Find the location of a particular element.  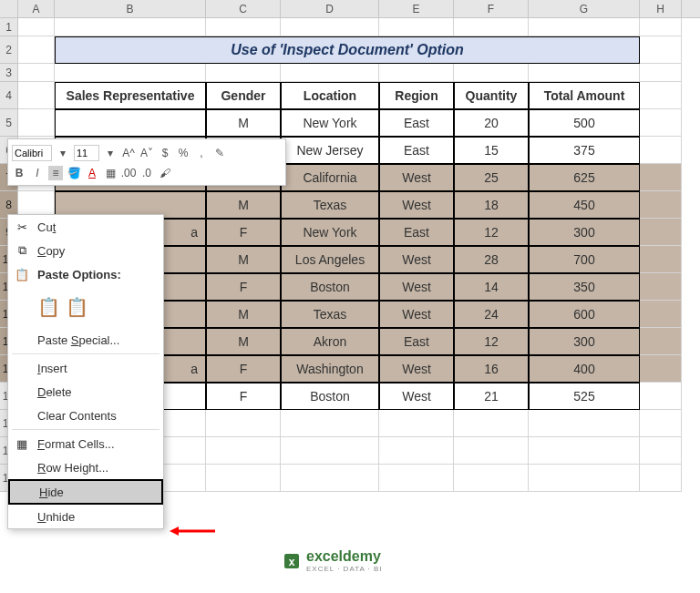

menu-unhide: Unhide is located at coordinates (86, 516).